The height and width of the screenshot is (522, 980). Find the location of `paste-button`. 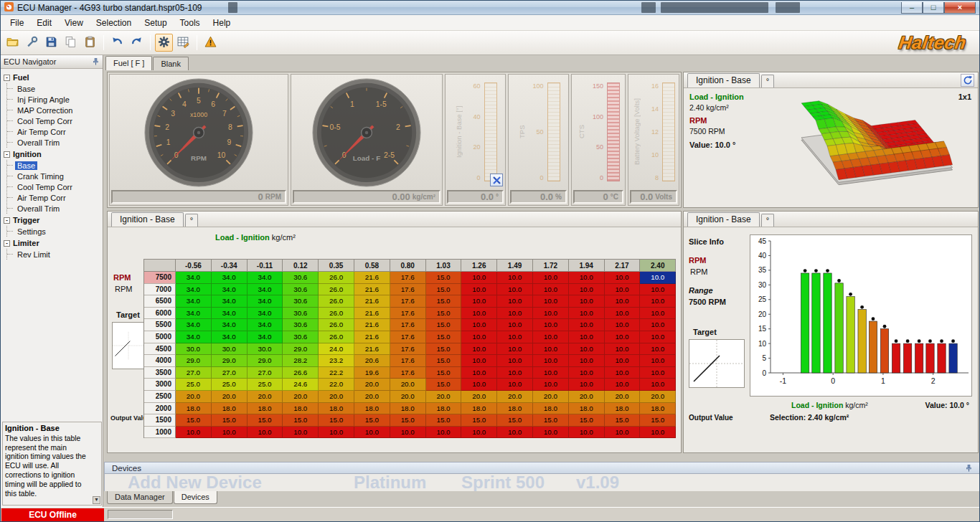

paste-button is located at coordinates (90, 43).